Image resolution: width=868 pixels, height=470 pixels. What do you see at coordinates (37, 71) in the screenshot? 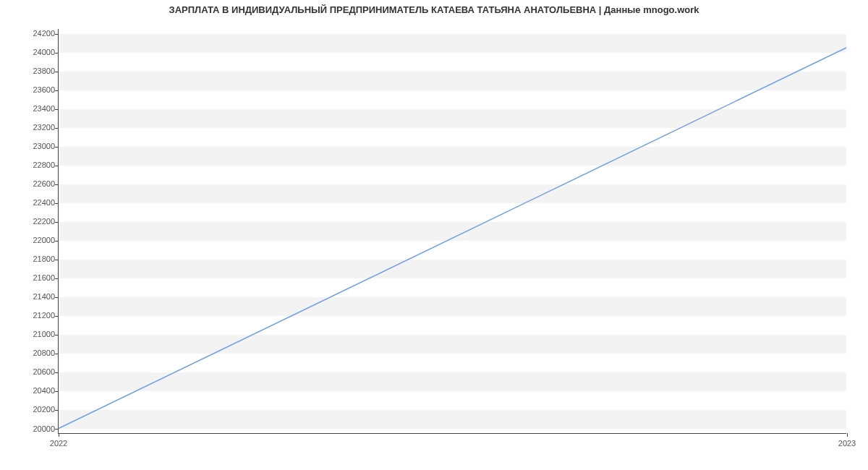
I see `y-tick-label: 23800` at bounding box center [37, 71].